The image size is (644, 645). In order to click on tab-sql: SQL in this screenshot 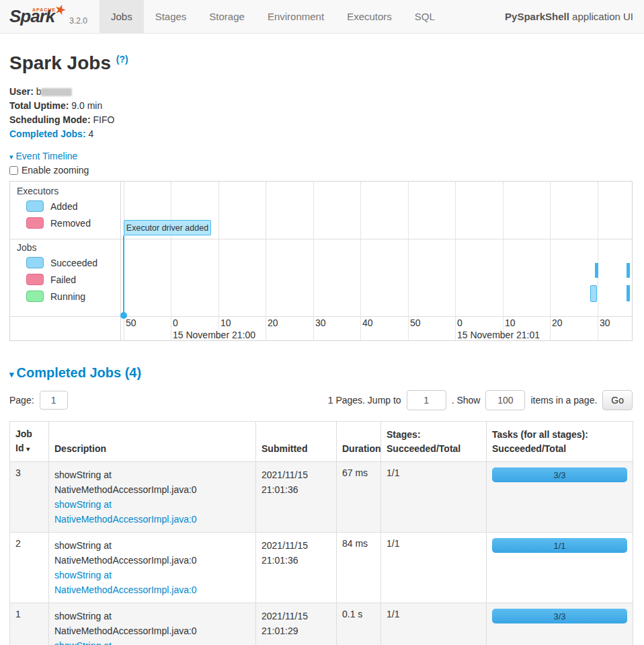, I will do `click(425, 16)`.